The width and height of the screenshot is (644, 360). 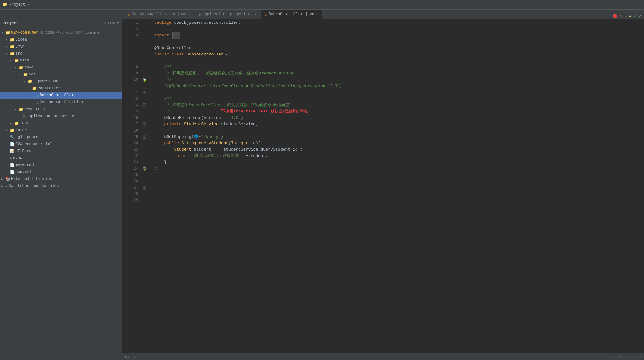 I want to click on code-line-13: * 引用远程服务， 把创建好的代理对象，注入给studentService, so click(x=399, y=74).